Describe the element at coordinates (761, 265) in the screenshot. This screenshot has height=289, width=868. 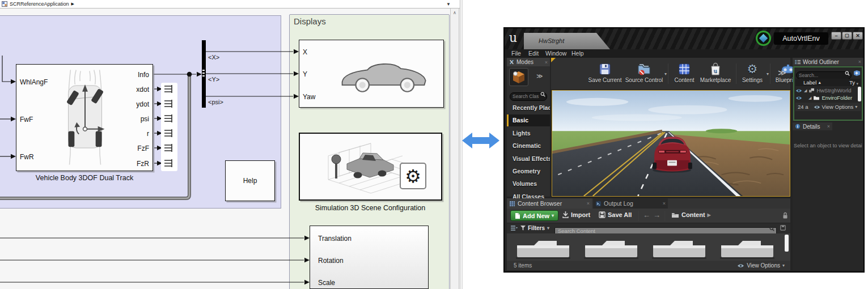
I see `cb-view-options-button: View Options▾` at that location.